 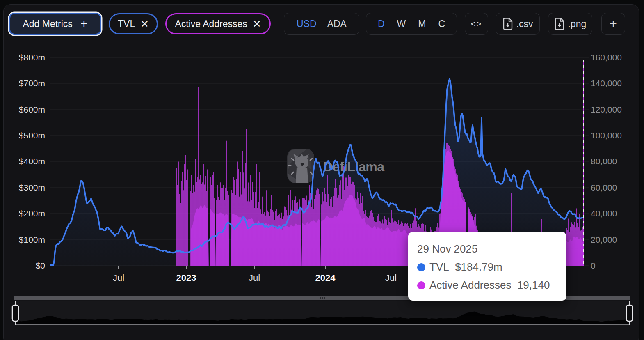 What do you see at coordinates (32, 109) in the screenshot?
I see `svg-text: $600m` at bounding box center [32, 109].